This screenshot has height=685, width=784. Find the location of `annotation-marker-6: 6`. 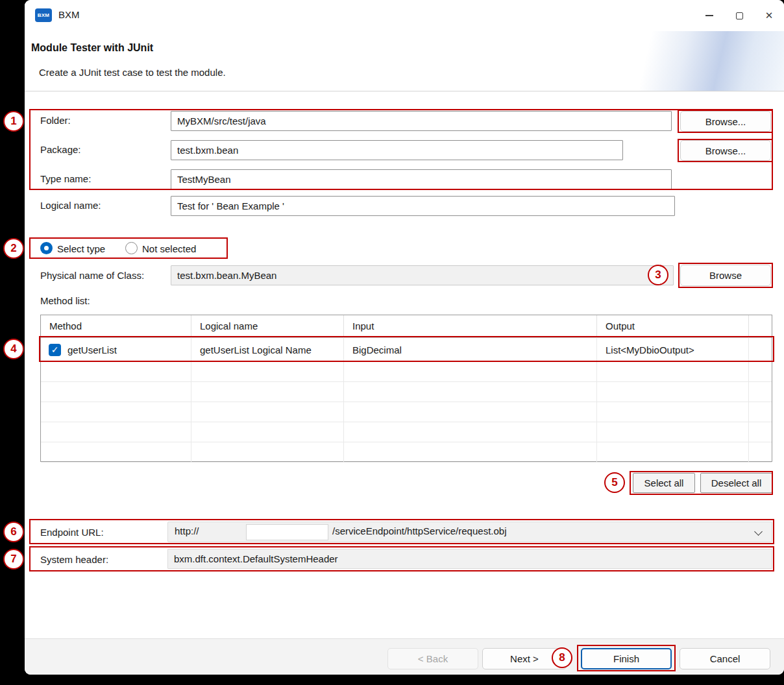

annotation-marker-6: 6 is located at coordinates (14, 532).